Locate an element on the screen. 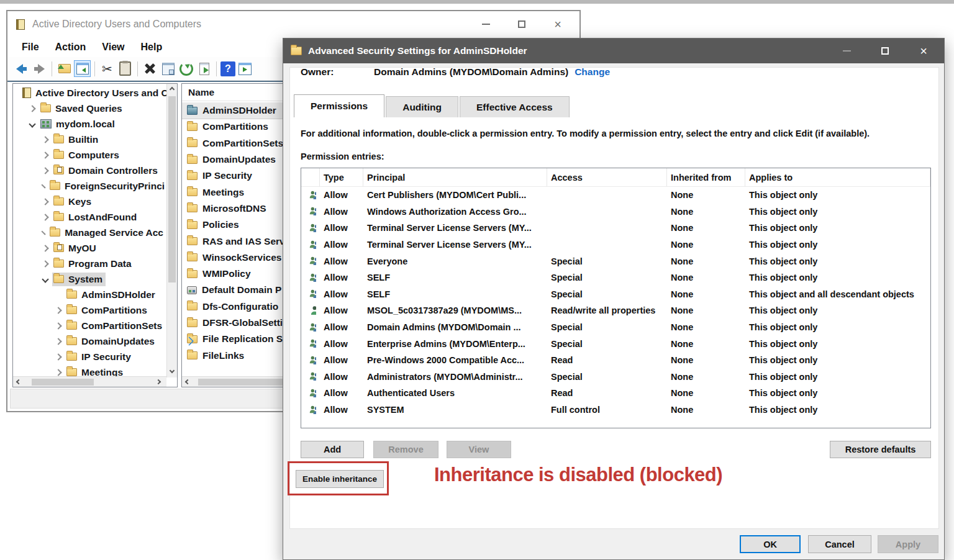  permission-entry-row: AllowAuthenticated UsersReadNoneThis obj… is located at coordinates (616, 394).